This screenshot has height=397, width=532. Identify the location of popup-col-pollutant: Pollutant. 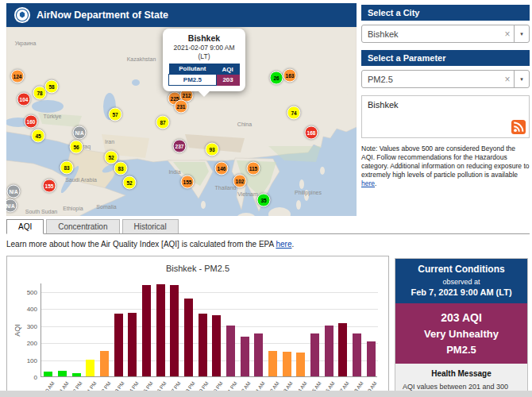
(193, 69).